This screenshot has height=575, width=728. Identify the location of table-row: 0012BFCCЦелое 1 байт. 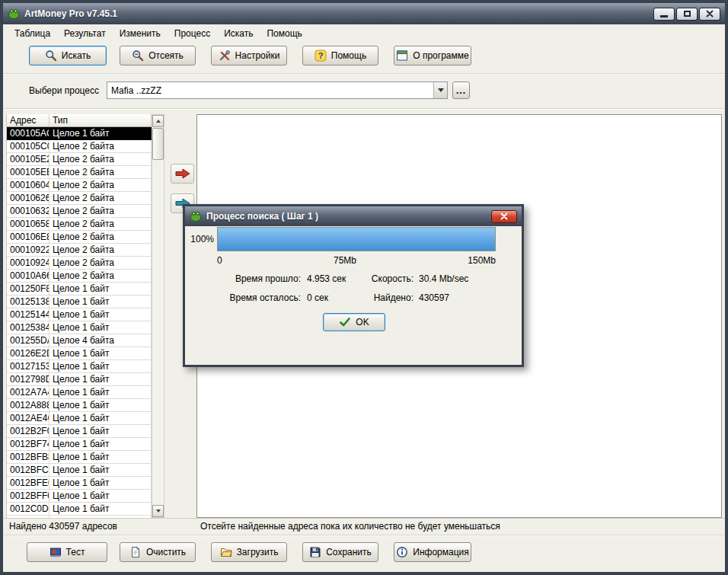
(79, 471).